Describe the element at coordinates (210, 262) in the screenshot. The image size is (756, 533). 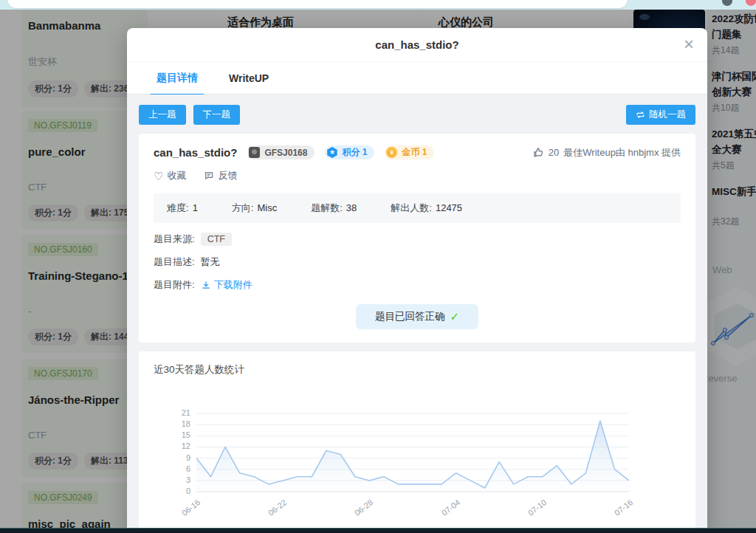
I see `description-value: 暂无` at that location.